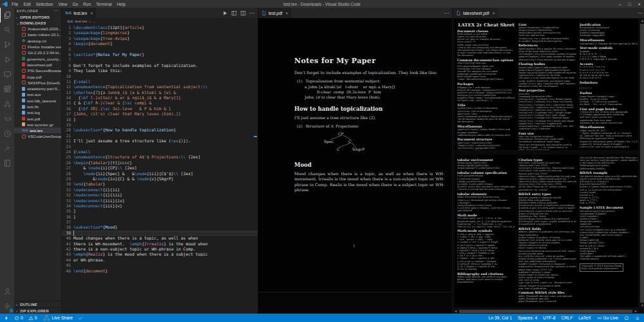 The height and width of the screenshot is (322, 644). I want to click on file-item: governors_county..., so click(37, 58).